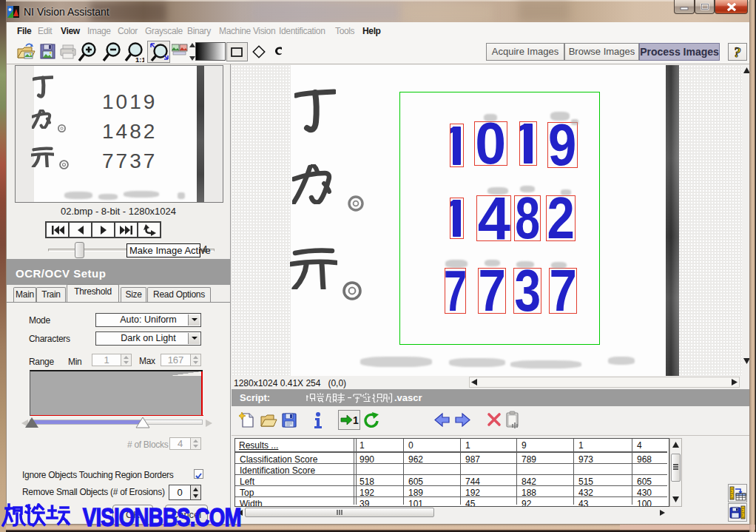 The height and width of the screenshot is (532, 756). I want to click on svg-text: 1, so click(356, 420).